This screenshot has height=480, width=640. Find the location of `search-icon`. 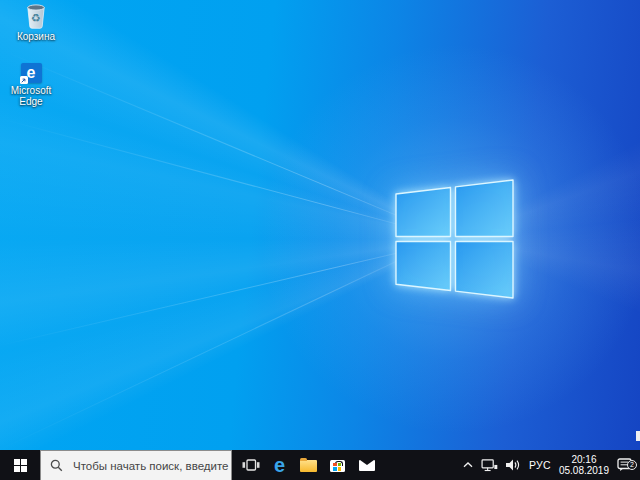

search-icon is located at coordinates (56, 466).